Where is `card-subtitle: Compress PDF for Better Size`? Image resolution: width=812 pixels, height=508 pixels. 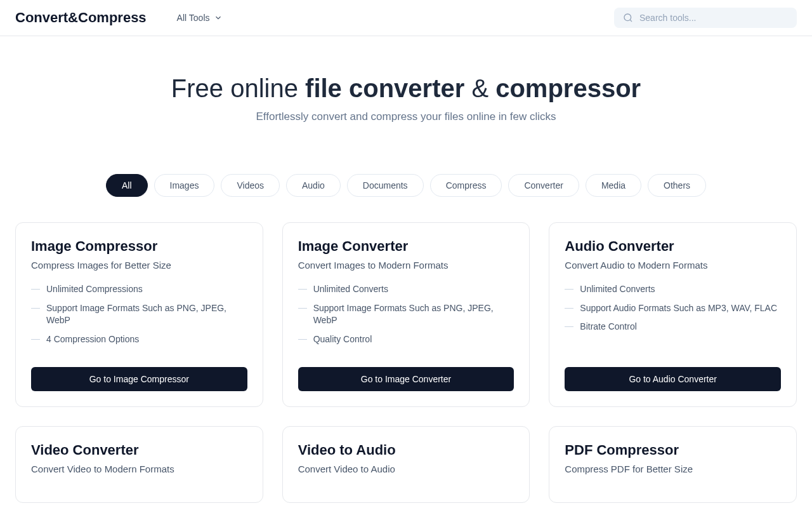 card-subtitle: Compress PDF for Better Size is located at coordinates (672, 469).